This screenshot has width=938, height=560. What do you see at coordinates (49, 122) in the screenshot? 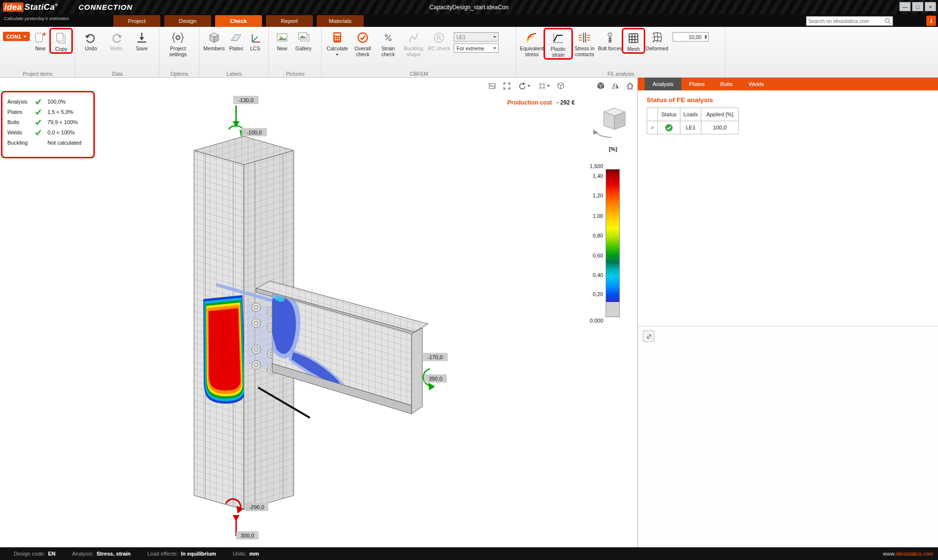
I see `summary-row-bolts: Bolts 79,9 < 100%` at bounding box center [49, 122].